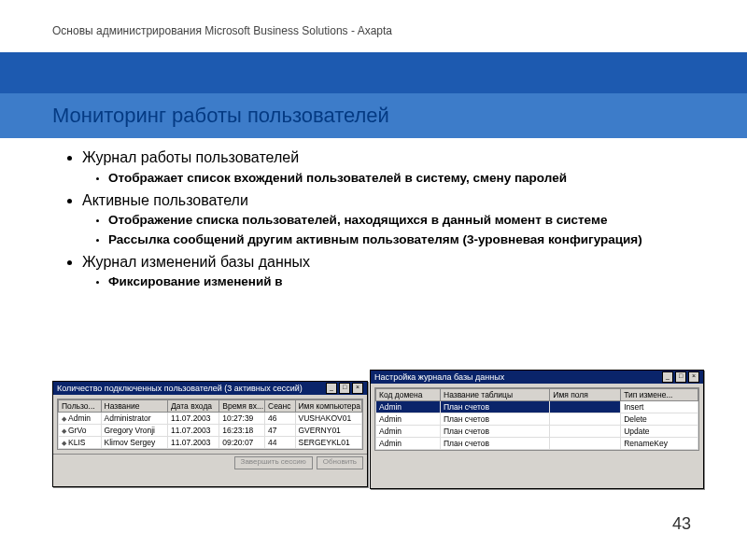 The width and height of the screenshot is (747, 560). What do you see at coordinates (210, 463) in the screenshot?
I see `active-users-footer: Завершить сессию Обновить` at bounding box center [210, 463].